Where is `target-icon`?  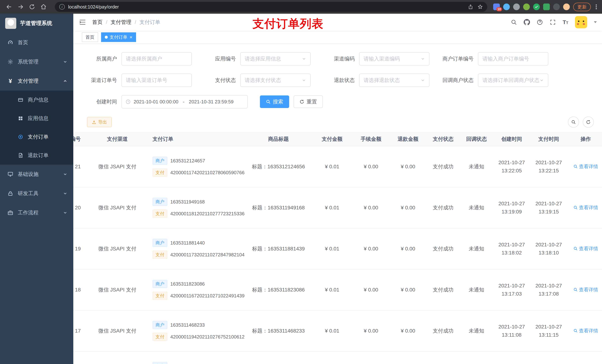 target-icon is located at coordinates (21, 137).